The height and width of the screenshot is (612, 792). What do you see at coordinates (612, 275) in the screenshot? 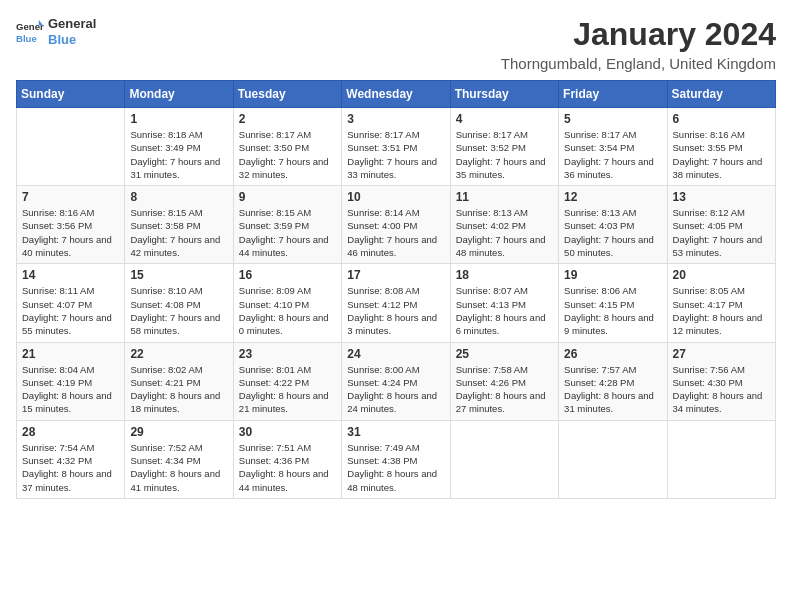
I see `day-number: 19` at bounding box center [612, 275].